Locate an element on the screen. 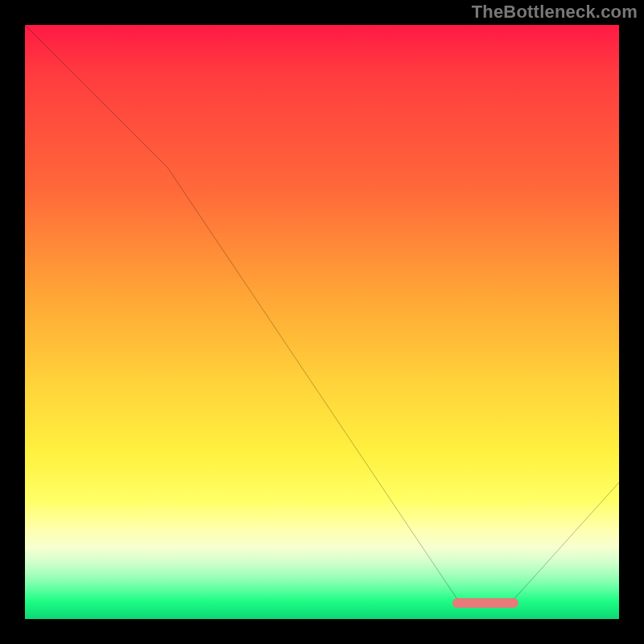 This screenshot has width=644, height=644. optimal-range-marker is located at coordinates (485, 603).